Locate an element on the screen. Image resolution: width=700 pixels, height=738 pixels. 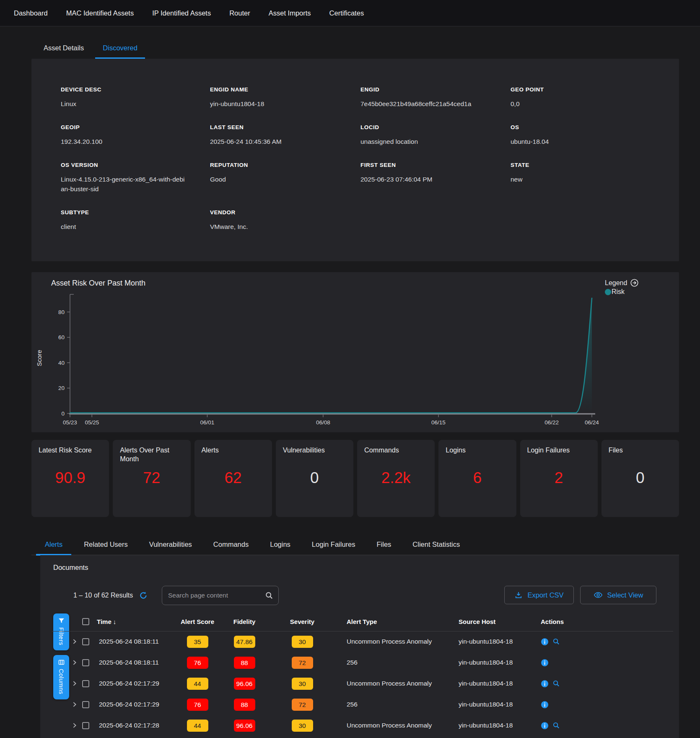
column-header-fidelity: Fidelity is located at coordinates (244, 621).